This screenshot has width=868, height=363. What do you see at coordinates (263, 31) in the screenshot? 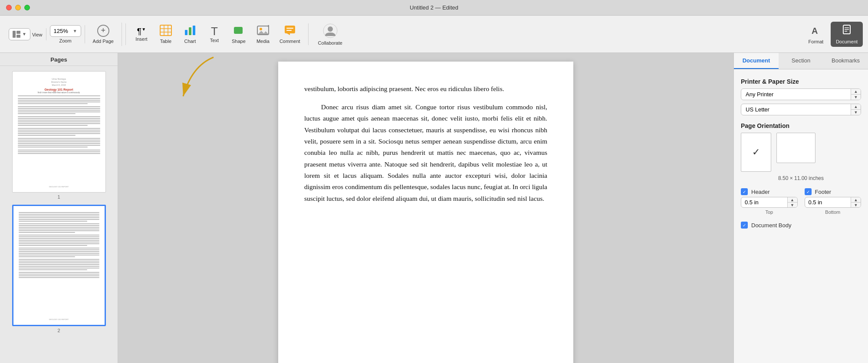
I see `media-icon: ▼` at bounding box center [263, 31].